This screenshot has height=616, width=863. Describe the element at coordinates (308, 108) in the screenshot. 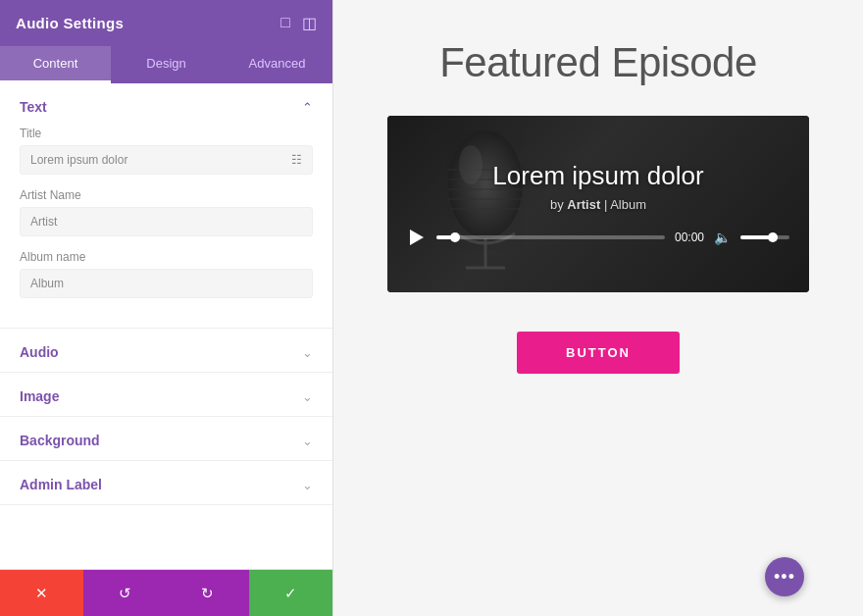

I see `section-text-toggle: ⌃` at that location.